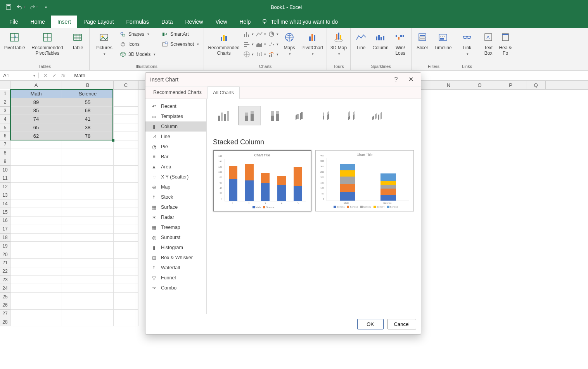  Describe the element at coordinates (262, 181) in the screenshot. I see `chart-preview-1: Chart Title 160140120100806040200 12345 …` at that location.